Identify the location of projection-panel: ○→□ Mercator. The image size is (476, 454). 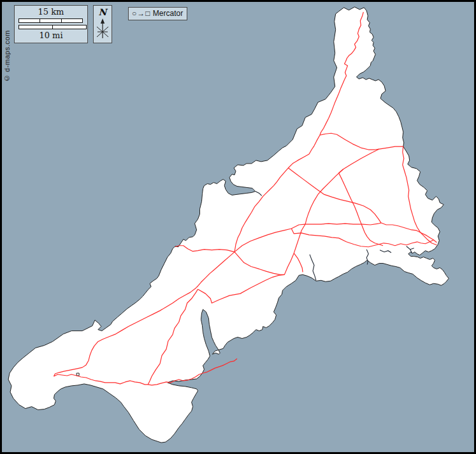
(158, 14).